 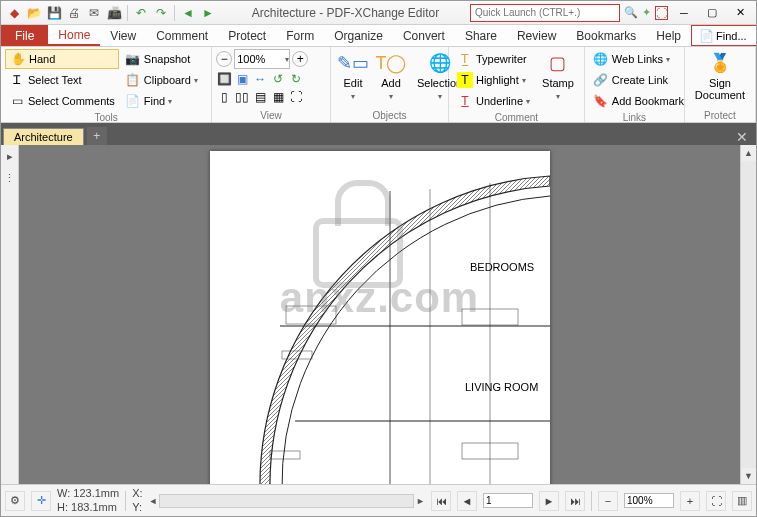 What do you see at coordinates (740, 13) in the screenshot?
I see `close-button: ✕` at bounding box center [740, 13].